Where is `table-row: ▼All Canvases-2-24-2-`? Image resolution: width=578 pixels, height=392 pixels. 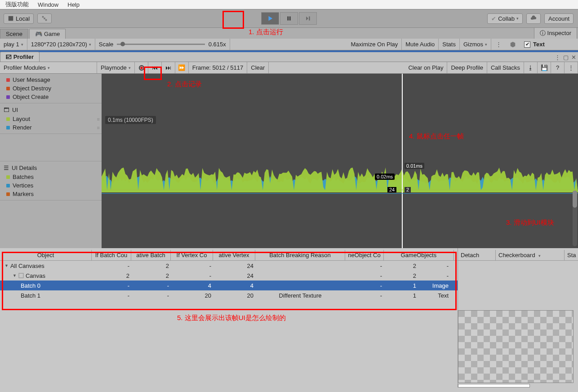 table-row: ▼All Canvases-2-24-2- is located at coordinates (229, 266).